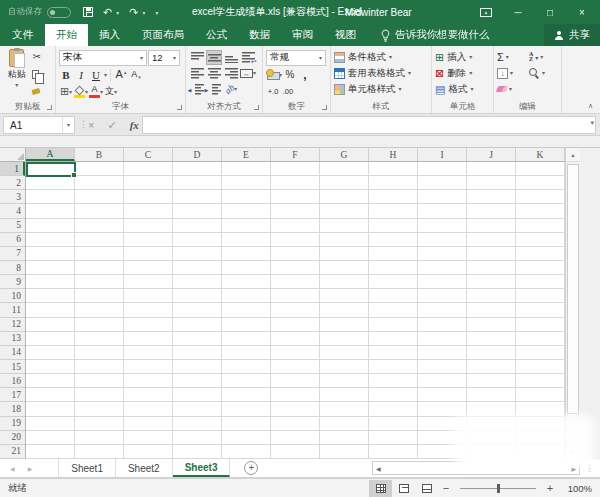 The image size is (600, 497). I want to click on zoom-slider-thumb, so click(498, 488).